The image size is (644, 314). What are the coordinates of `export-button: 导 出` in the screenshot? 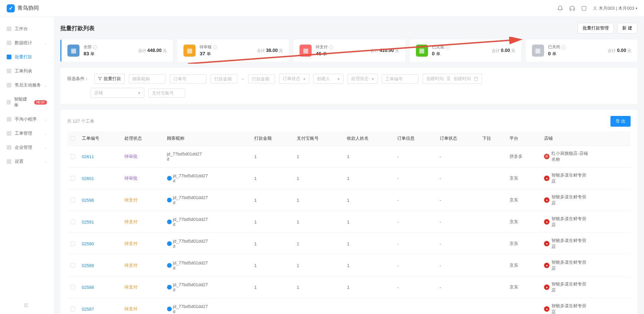 It's located at (621, 121).